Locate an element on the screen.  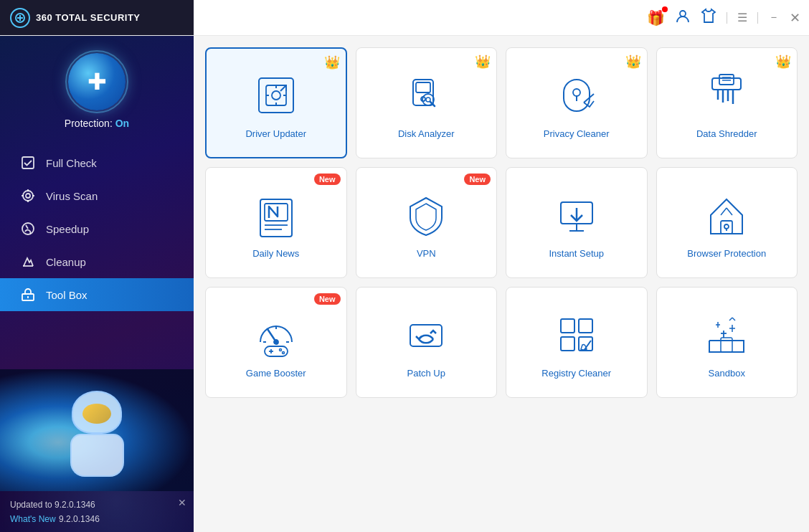
data-shredder-label: Data Shredder is located at coordinates (727, 133).